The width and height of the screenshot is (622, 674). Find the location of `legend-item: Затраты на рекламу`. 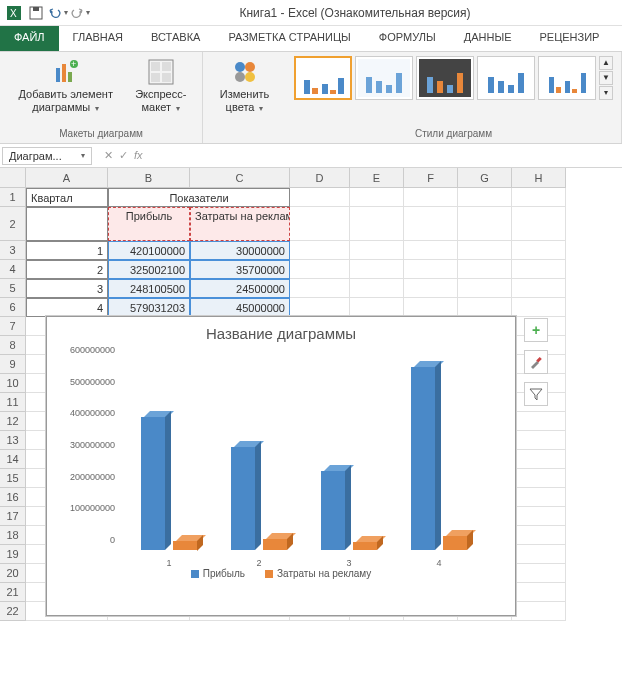

legend-item: Затраты на рекламу is located at coordinates (318, 574).